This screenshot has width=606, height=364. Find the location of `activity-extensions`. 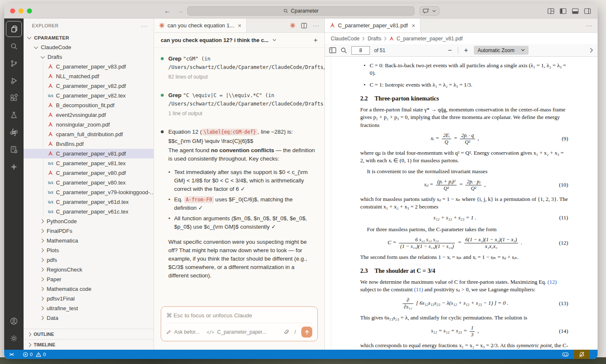

activity-extensions is located at coordinates (14, 98).